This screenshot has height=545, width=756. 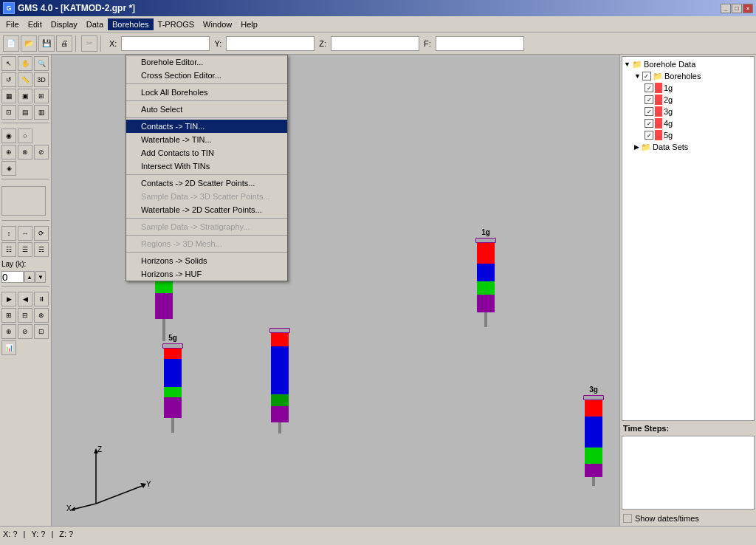 I want to click on tree-2g-label: 2g, so click(x=668, y=100).